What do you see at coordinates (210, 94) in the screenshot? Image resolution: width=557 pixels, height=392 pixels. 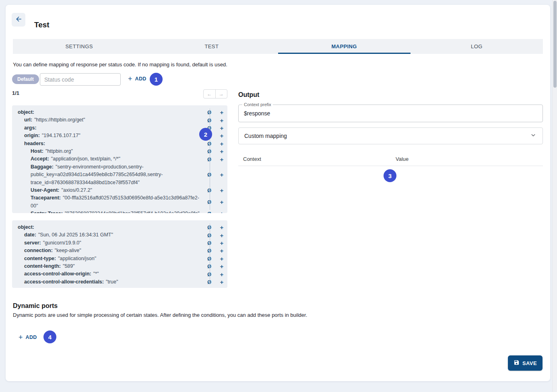 I see `pager-prev-button: ←` at bounding box center [210, 94].